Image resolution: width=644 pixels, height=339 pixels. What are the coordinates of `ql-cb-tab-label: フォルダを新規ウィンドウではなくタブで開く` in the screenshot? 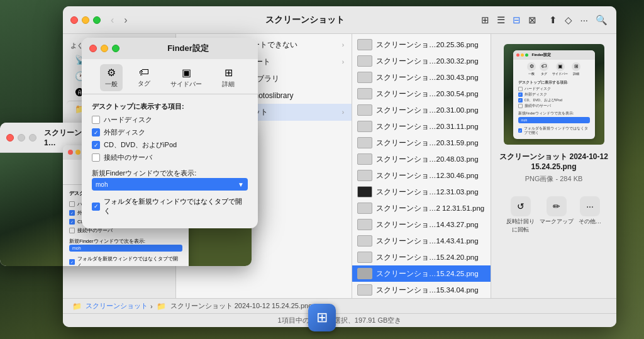 It's located at (130, 261).